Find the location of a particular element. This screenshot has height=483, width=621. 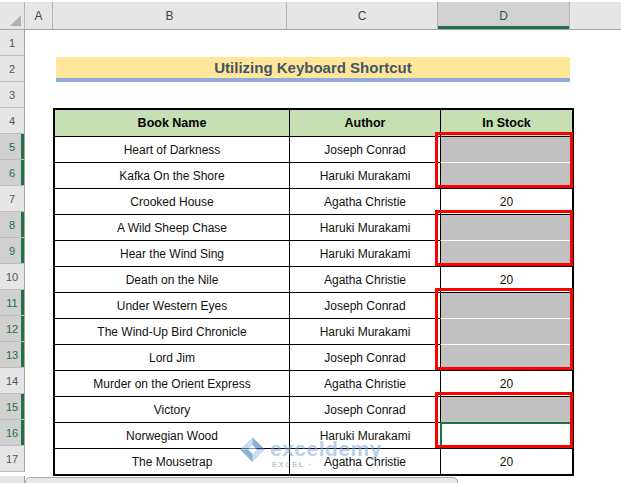

stock-cell-blank-d12 is located at coordinates (506, 331).